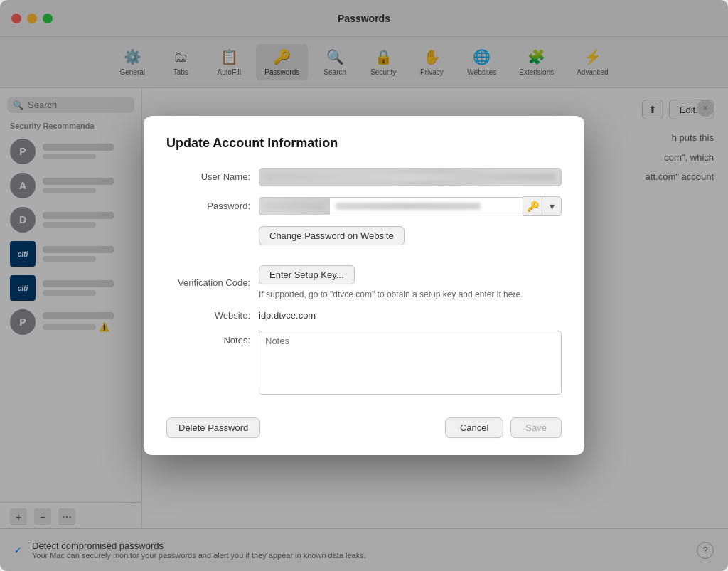 This screenshot has width=728, height=571. I want to click on password-field-group: 🔑 ▾, so click(410, 206).